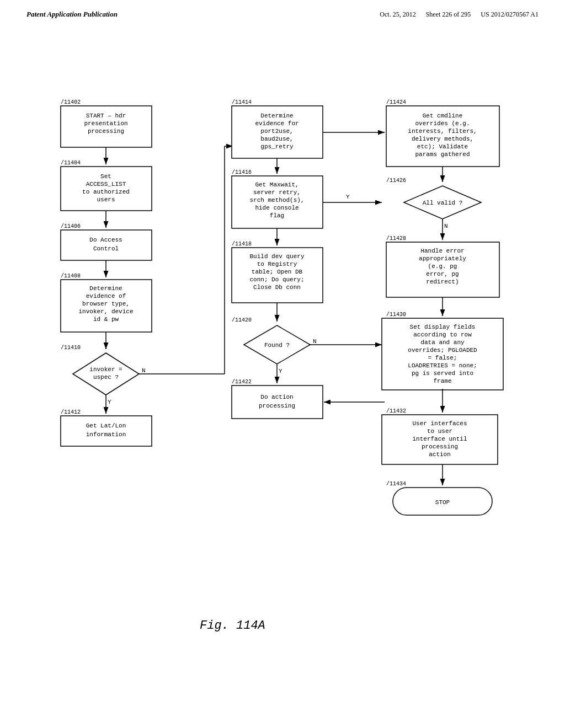  What do you see at coordinates (106, 304) in the screenshot?
I see `svg-text: browser type,` at bounding box center [106, 304].